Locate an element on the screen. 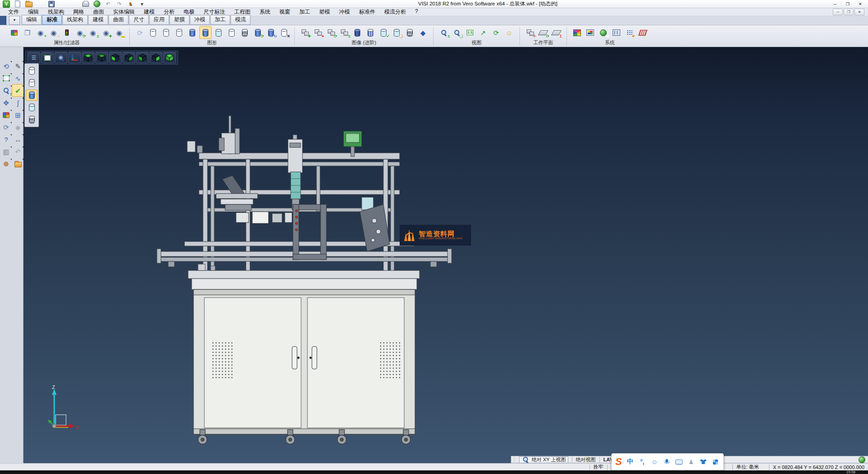 The height and width of the screenshot is (474, 868). layer-style-hatched-icon is located at coordinates (245, 33).